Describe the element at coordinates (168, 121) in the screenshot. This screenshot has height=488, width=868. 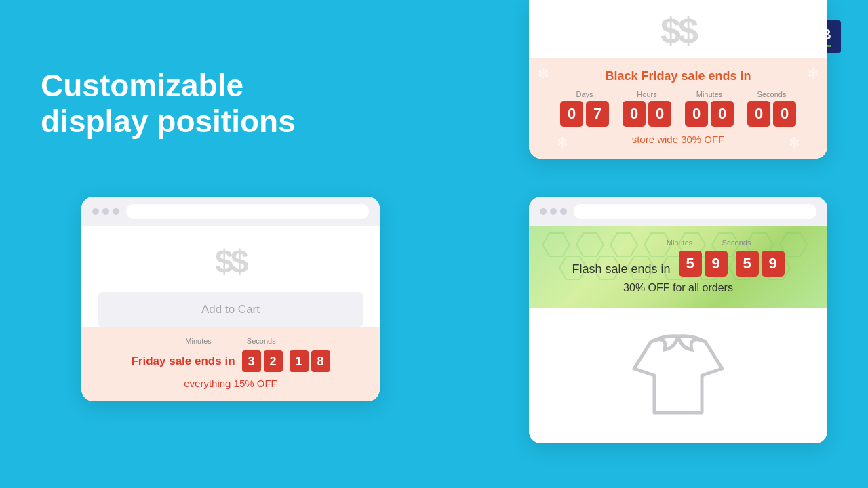
I see `heading-line2: display positions` at that location.